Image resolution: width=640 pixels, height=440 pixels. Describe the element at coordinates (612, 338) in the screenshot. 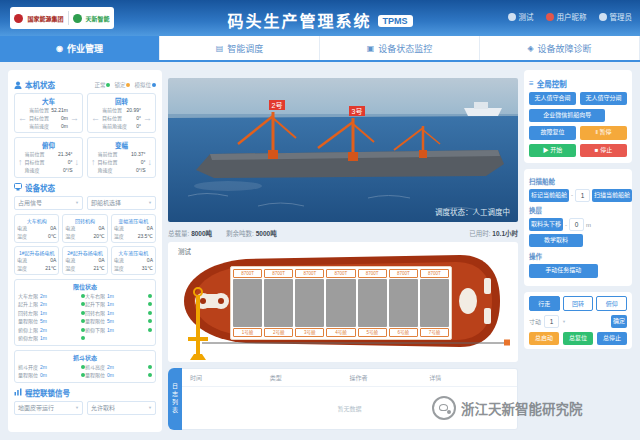

I see `master-stop-button: 总停止` at that location.